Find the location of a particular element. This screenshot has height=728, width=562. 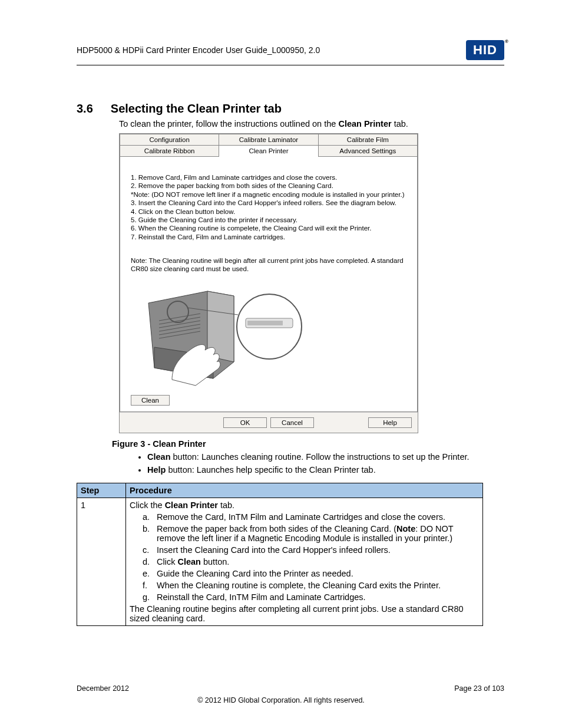

tab-advanced-settings: Advanced Settings is located at coordinates (368, 151).